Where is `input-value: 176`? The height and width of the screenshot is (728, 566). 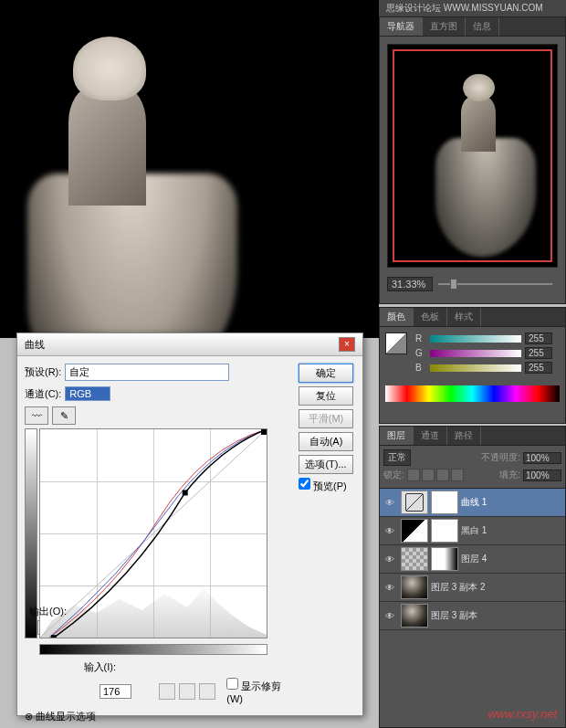
input-value: 176 is located at coordinates (115, 691).